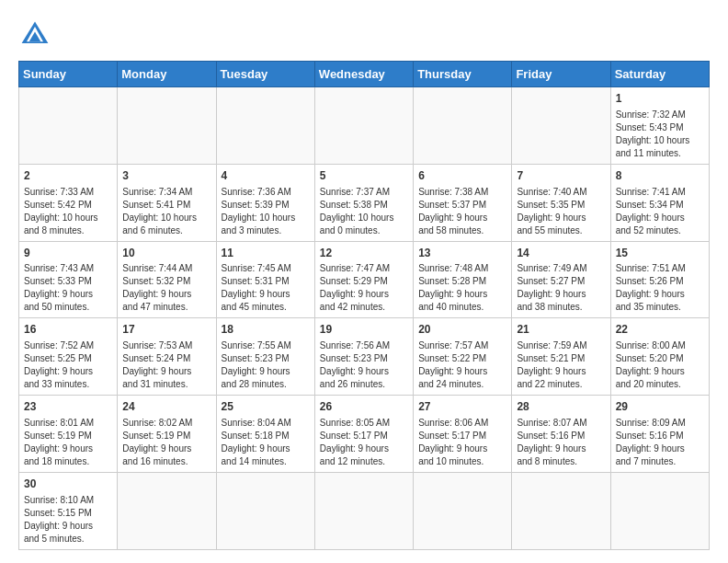 This screenshot has height=563, width=728. Describe the element at coordinates (68, 254) in the screenshot. I see `day-number: 9` at that location.